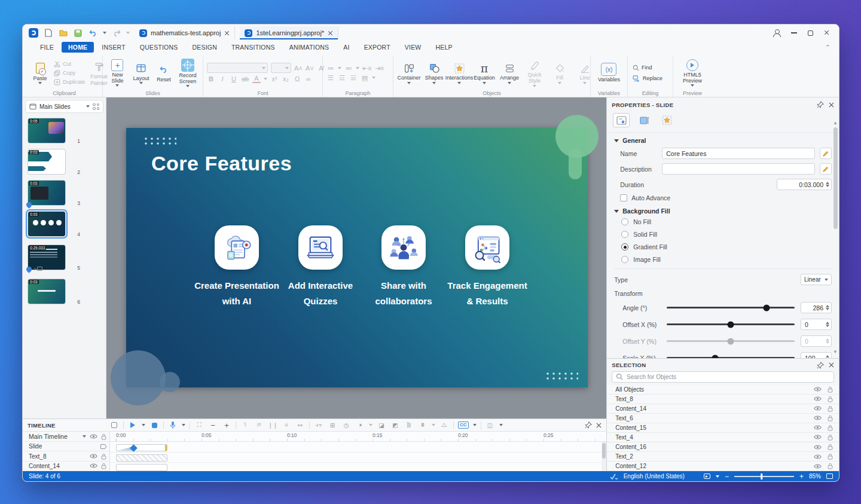  Describe the element at coordinates (835, 352) in the screenshot. I see `scroll-down-icon: ▼` at that location.